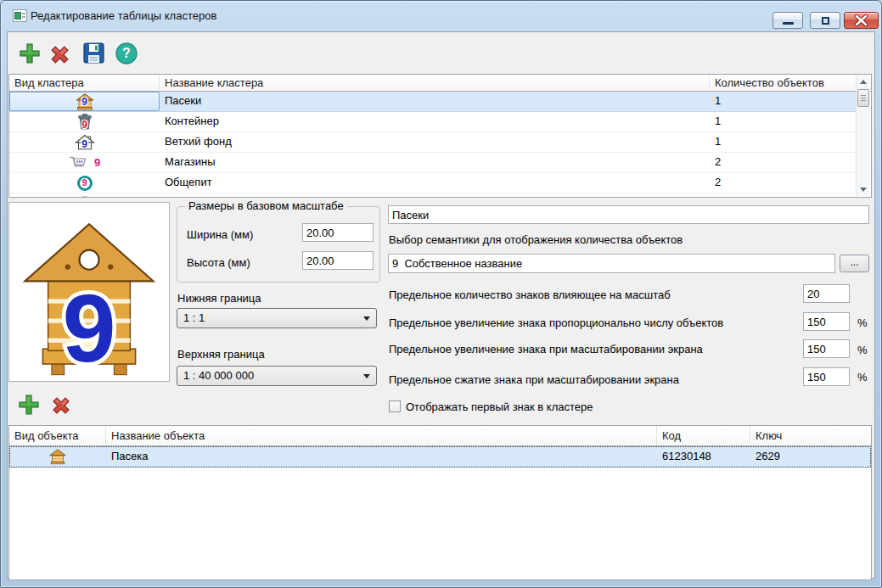  What do you see at coordinates (382, 456) in the screenshot?
I see `object-name: Пасека` at bounding box center [382, 456].